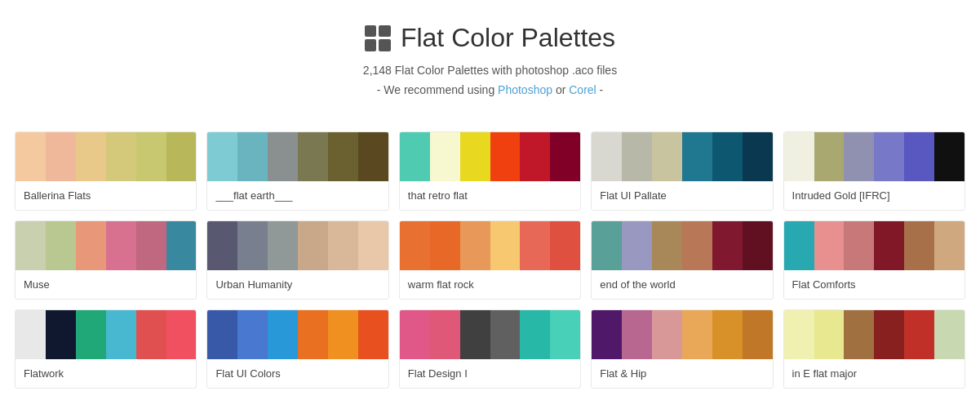 The height and width of the screenshot is (409, 980). I want to click on palette-card: Intruded Gold [IFRC], so click(875, 171).